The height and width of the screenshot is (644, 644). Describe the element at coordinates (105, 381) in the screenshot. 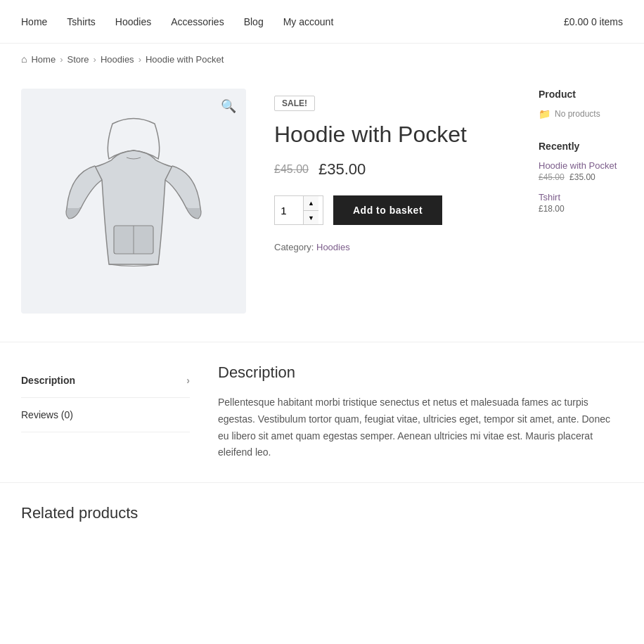

I see `tab-description: Description ›` at that location.